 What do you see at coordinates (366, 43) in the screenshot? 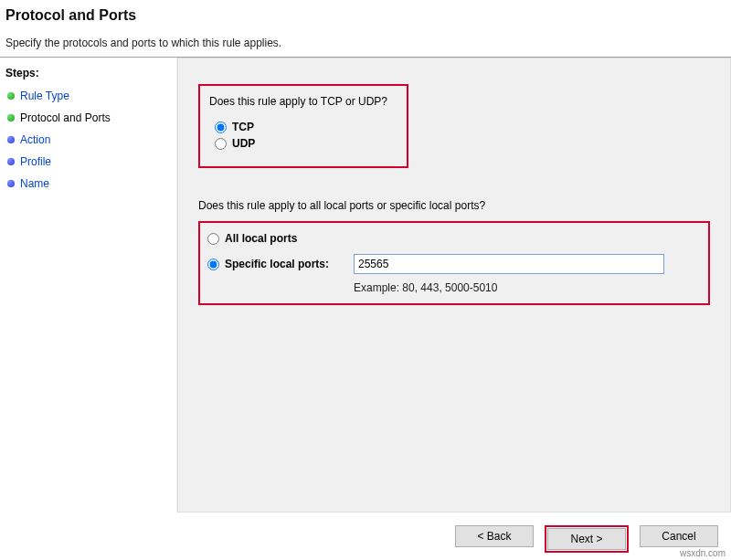
I see `page-subtitle: Specify the protocols and ports to which…` at bounding box center [366, 43].